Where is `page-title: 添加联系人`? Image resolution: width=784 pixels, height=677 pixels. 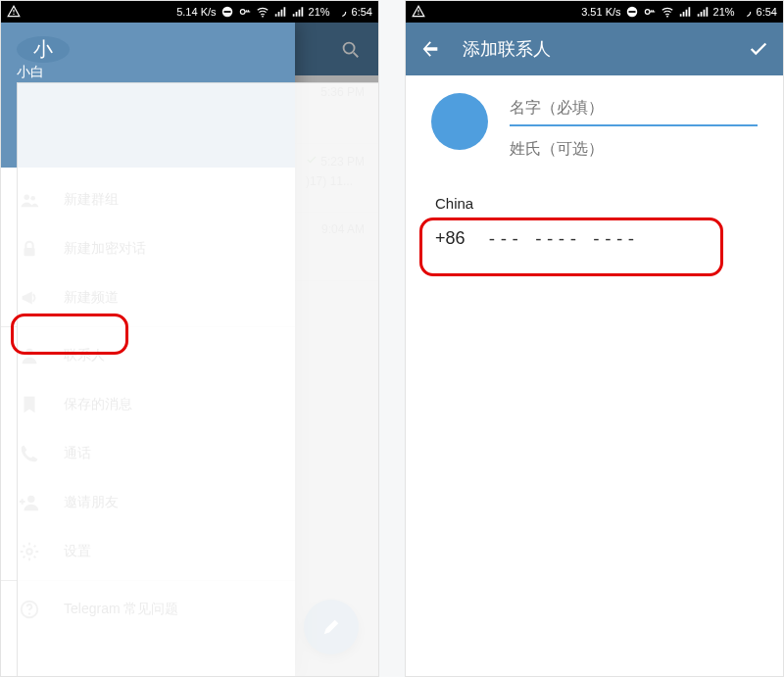
page-title: 添加联系人 is located at coordinates (594, 49).